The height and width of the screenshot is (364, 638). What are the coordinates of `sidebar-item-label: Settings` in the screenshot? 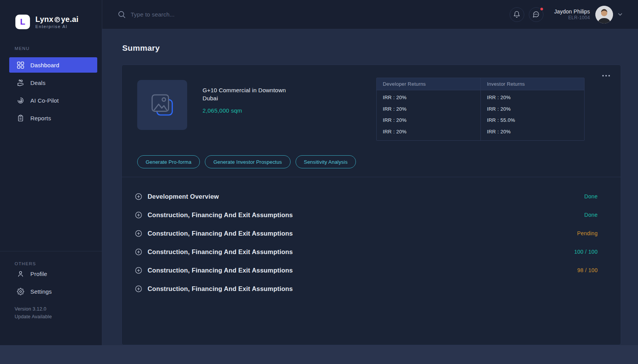 It's located at (41, 291).